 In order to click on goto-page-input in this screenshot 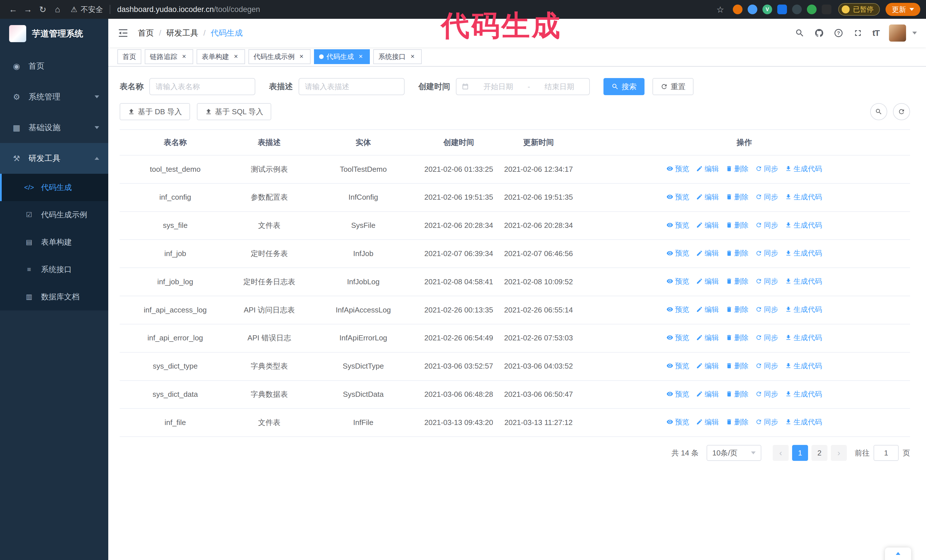, I will do `click(886, 453)`.